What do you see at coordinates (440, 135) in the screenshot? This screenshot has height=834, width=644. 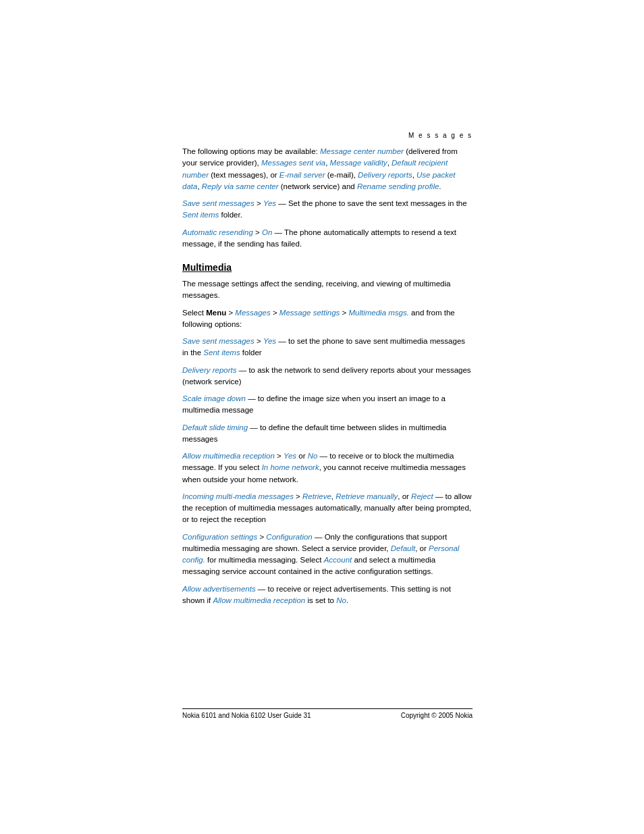 I see `section-header-text: M e s s a g e s` at bounding box center [440, 135].